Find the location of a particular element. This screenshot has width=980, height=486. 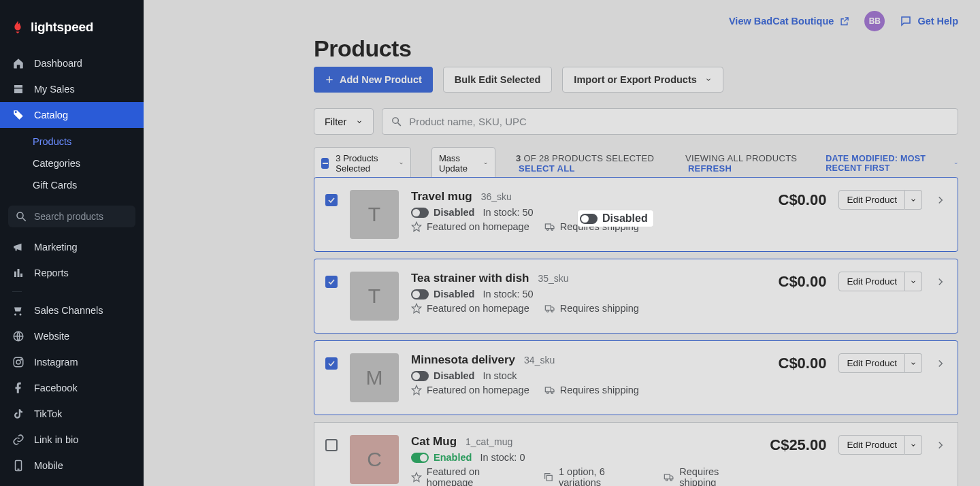

products-selected-label: 3 Products Selected is located at coordinates (363, 163).